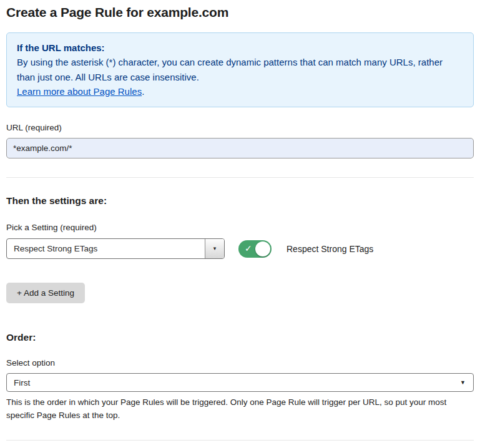 Image resolution: width=480 pixels, height=448 pixels. I want to click on divider, so click(240, 177).